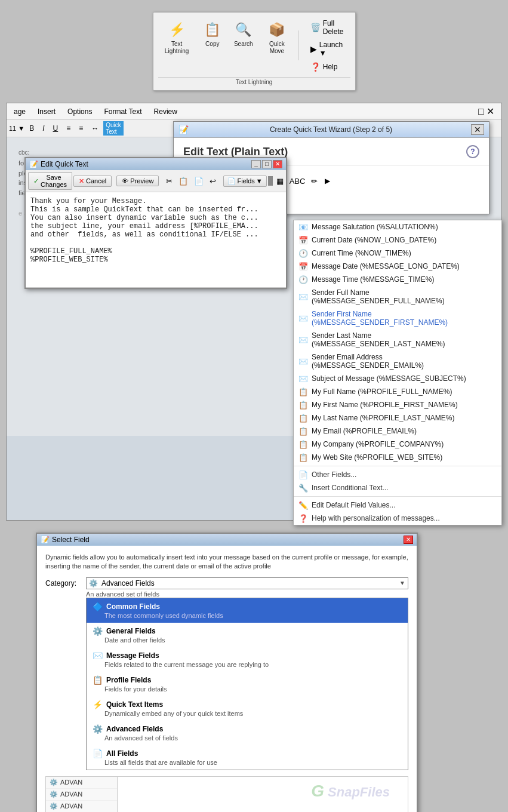  I want to click on cut-button: ✂, so click(170, 182).